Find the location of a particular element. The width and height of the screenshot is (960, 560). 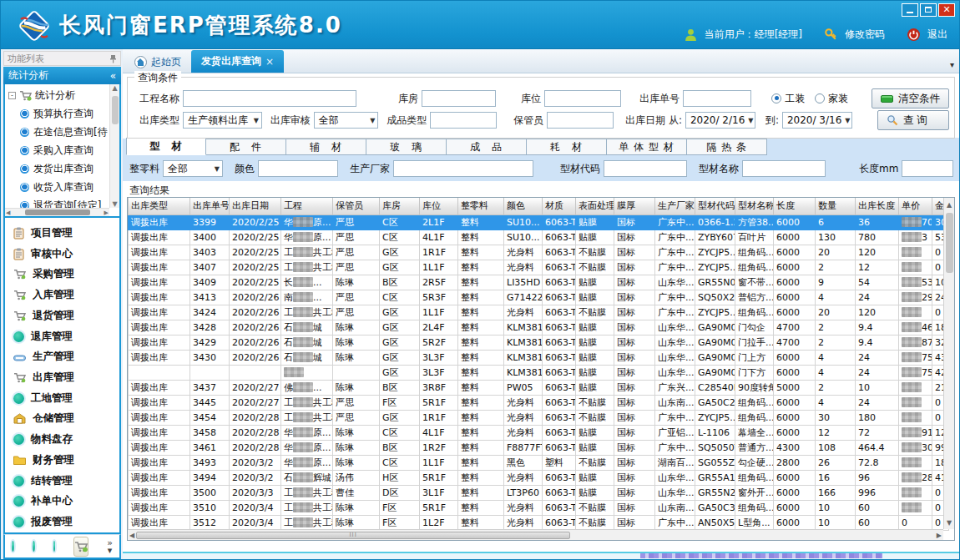

column-header: 型材名称 is located at coordinates (755, 206).